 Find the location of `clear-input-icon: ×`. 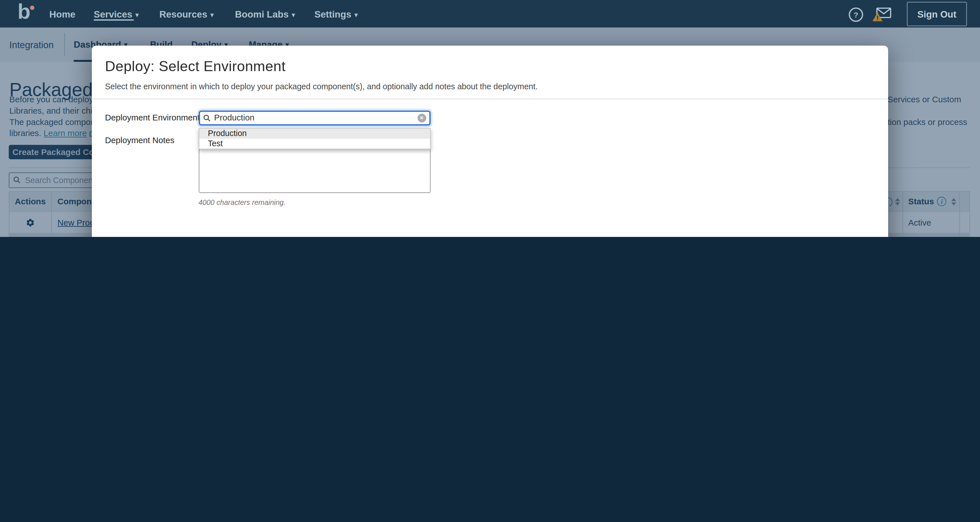

clear-input-icon: × is located at coordinates (422, 118).